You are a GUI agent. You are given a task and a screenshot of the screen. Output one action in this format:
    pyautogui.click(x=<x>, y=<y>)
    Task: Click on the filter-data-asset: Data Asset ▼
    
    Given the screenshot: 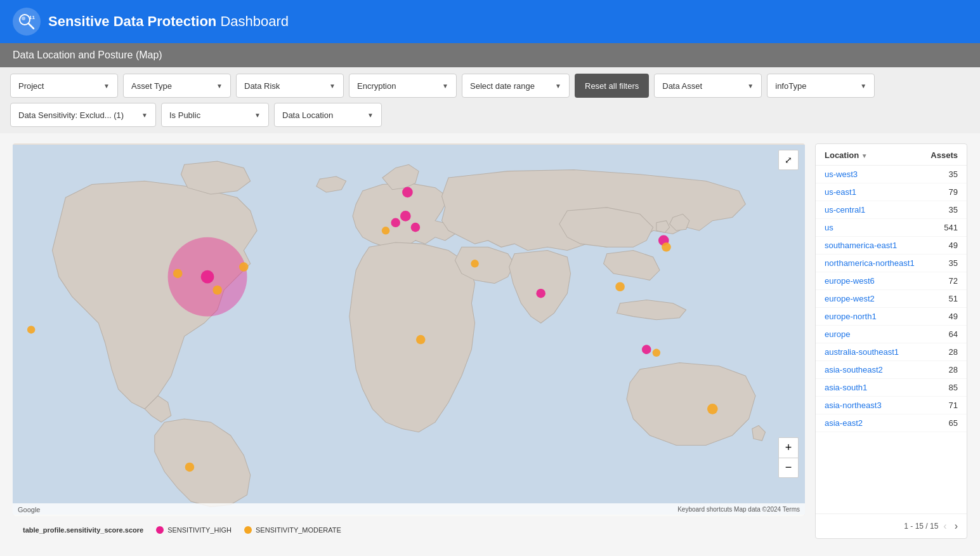 What is the action you would take?
    pyautogui.click(x=708, y=86)
    